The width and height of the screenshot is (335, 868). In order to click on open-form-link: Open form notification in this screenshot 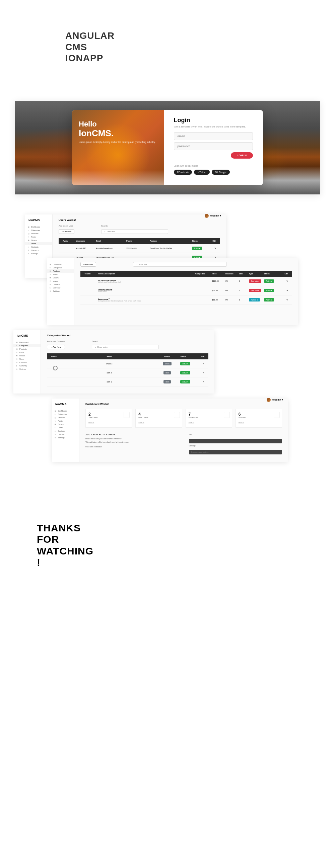, I will do `click(132, 447)`.